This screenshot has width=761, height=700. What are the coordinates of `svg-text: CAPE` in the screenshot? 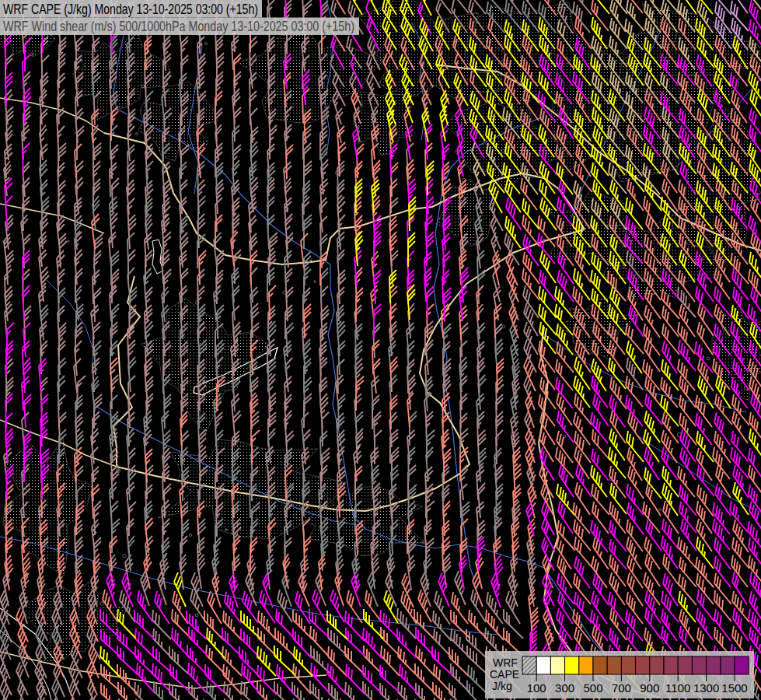 It's located at (504, 674).